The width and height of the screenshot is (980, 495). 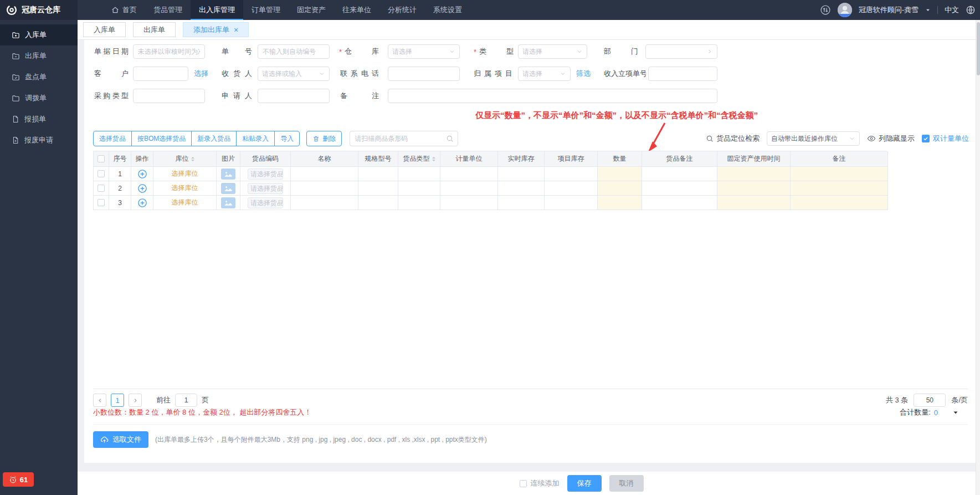 I want to click on select-goods-button: 选择货品, so click(x=112, y=139).